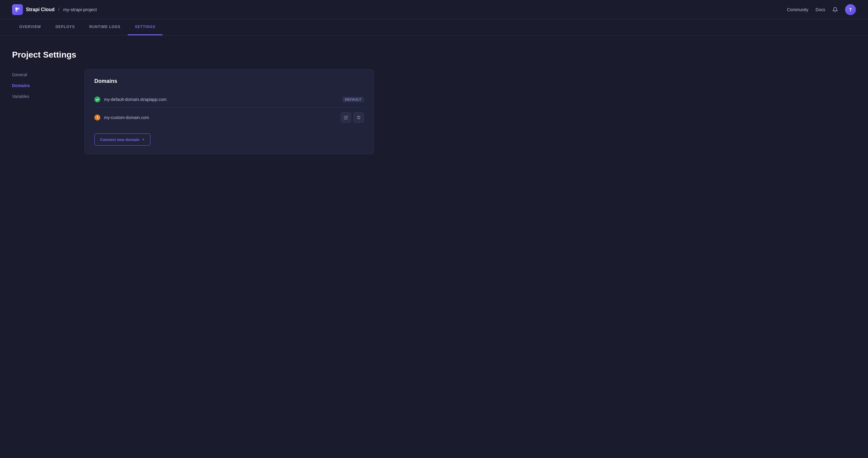 This screenshot has width=868, height=458. I want to click on plus-icon: +, so click(143, 139).